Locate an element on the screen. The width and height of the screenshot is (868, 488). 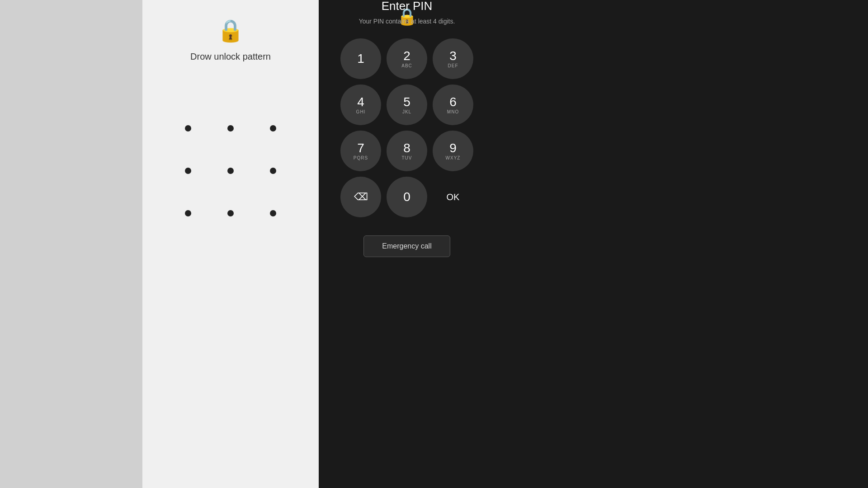
key-8-letters: TUV is located at coordinates (407, 158).